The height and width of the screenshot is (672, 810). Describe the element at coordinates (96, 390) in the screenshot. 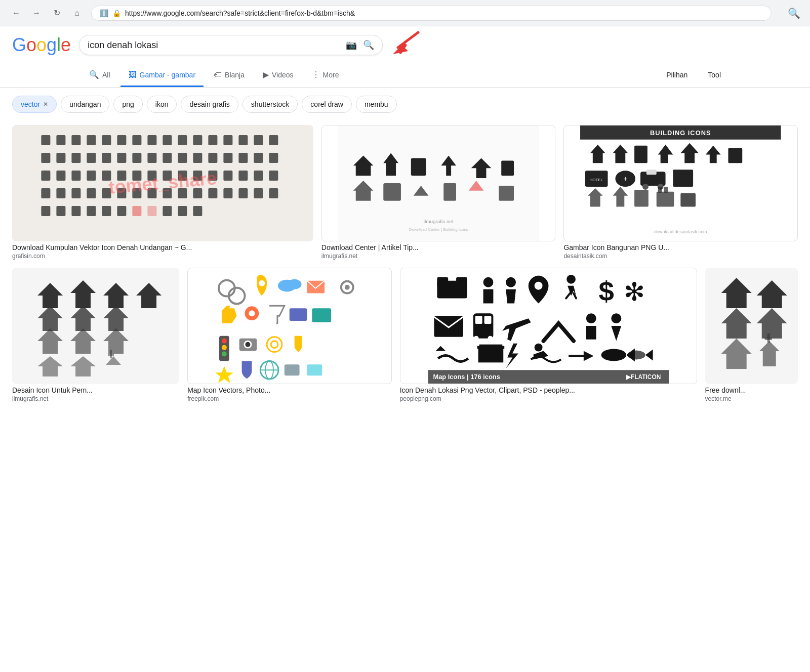

I see `result-title-r2c1: Desain Icon Untuk Pem...` at that location.